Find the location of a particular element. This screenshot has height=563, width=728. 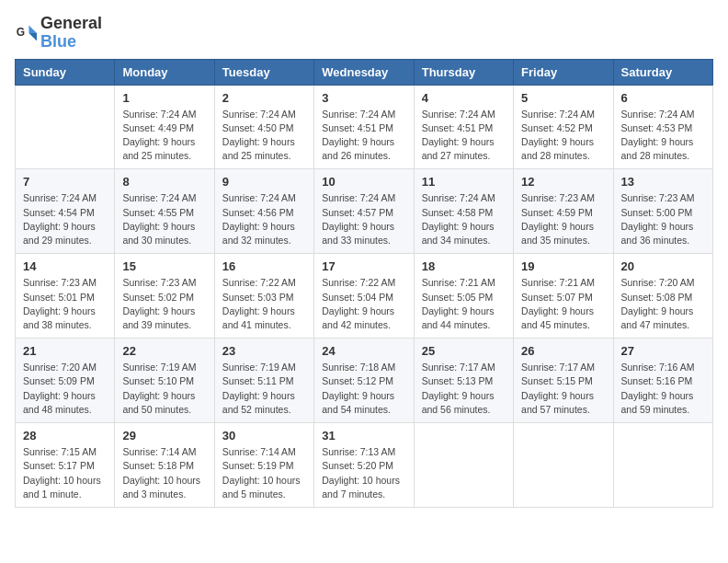

day-cell-3-4: 25 Sunrise: 7:17 AMSunset: 5:13 PMDaylig… is located at coordinates (463, 381).